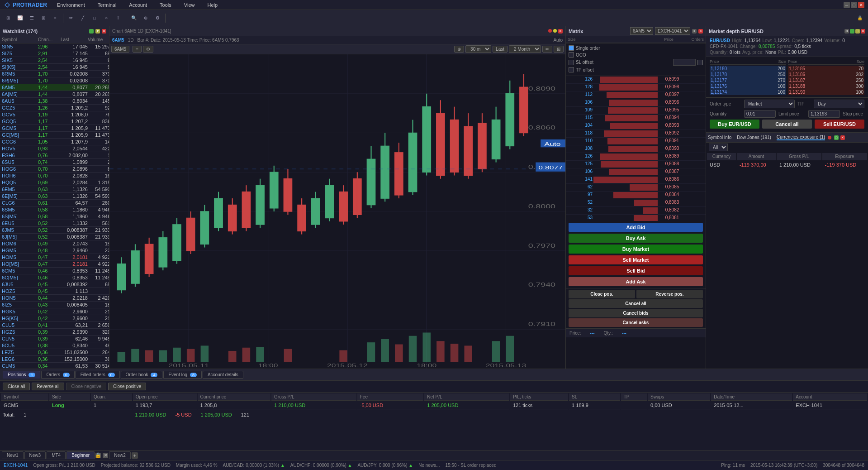 This screenshot has height=470, width=868. Describe the element at coordinates (91, 31) in the screenshot. I see `watchlist-min-btn: ─` at that location.